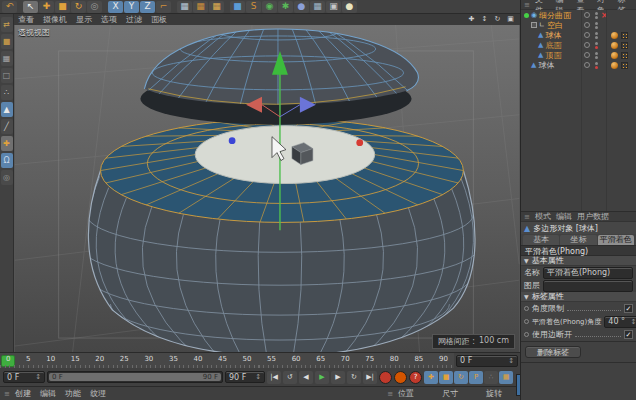 The height and width of the screenshot is (400, 636). I want to click on vp-menu-3: 选项, so click(109, 20).